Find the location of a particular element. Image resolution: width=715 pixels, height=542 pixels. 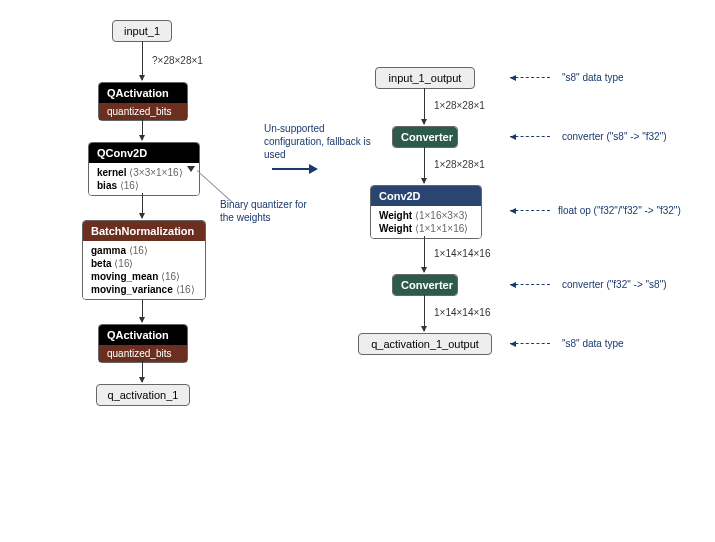

node-converter-2: Converter is located at coordinates (425, 285).